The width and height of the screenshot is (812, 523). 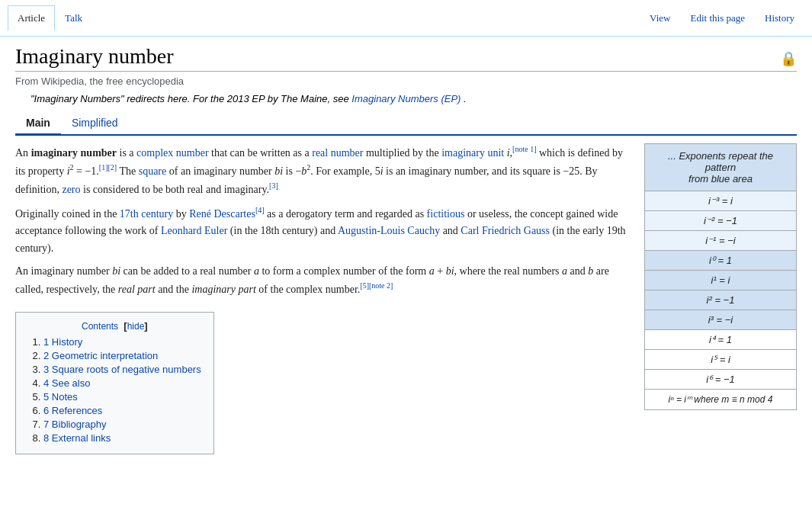 What do you see at coordinates (122, 355) in the screenshot?
I see `toc-item-2: 2 Geometric interpretation` at bounding box center [122, 355].